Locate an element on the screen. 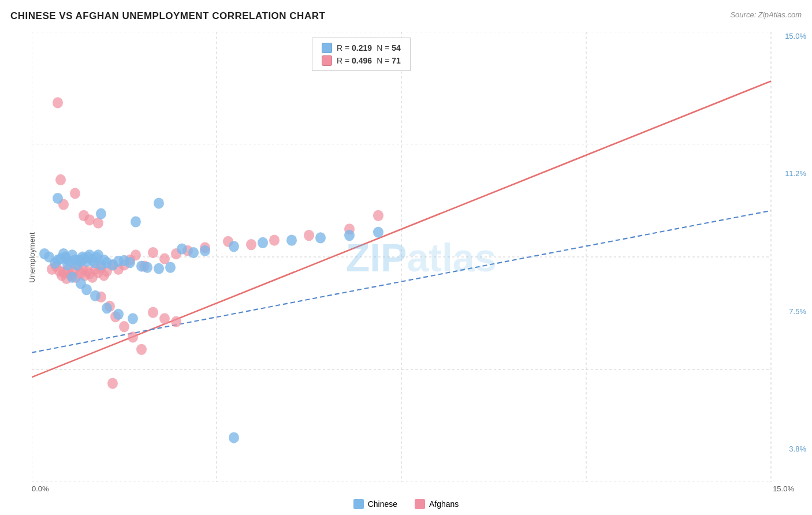 This screenshot has width=812, height=515. bottom-swatch-afghan is located at coordinates (420, 504).